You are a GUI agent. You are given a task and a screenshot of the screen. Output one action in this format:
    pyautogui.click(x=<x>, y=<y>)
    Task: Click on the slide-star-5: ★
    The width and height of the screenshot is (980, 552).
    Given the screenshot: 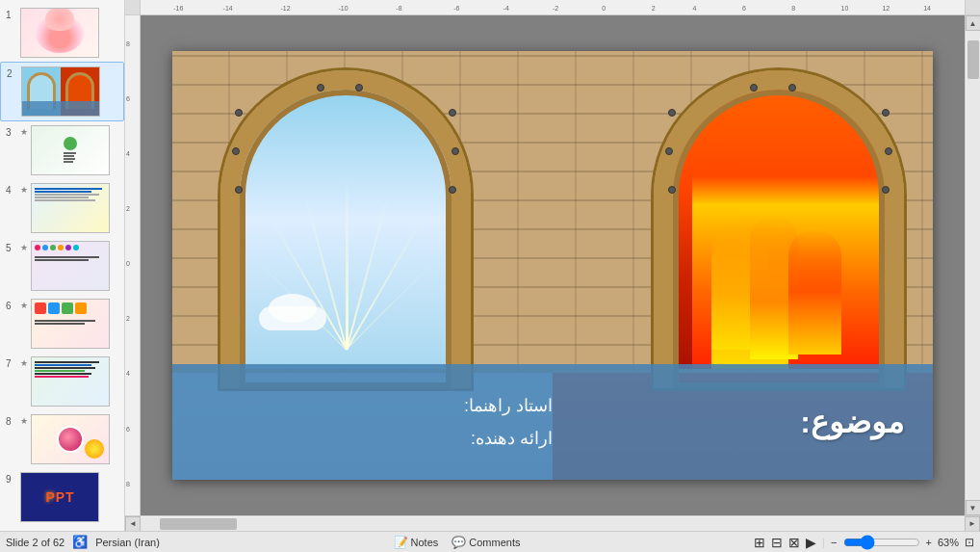 What is the action you would take?
    pyautogui.click(x=24, y=248)
    